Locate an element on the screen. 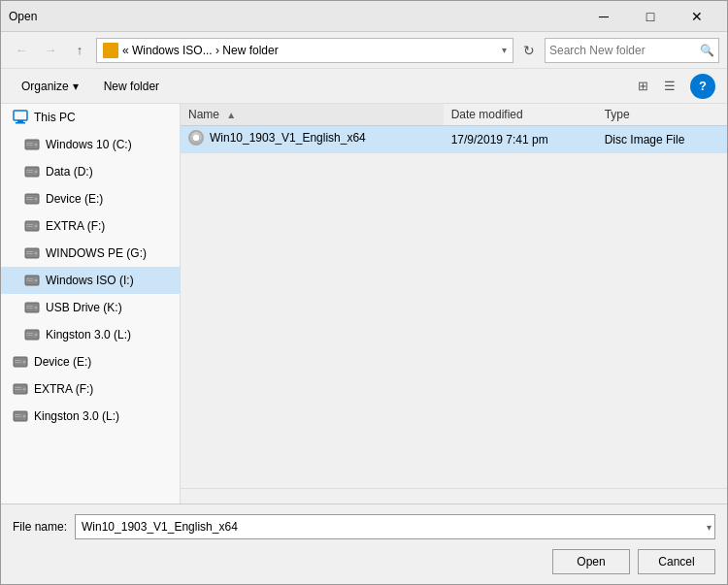 The width and height of the screenshot is (728, 585). close-button: ✕ is located at coordinates (697, 16).